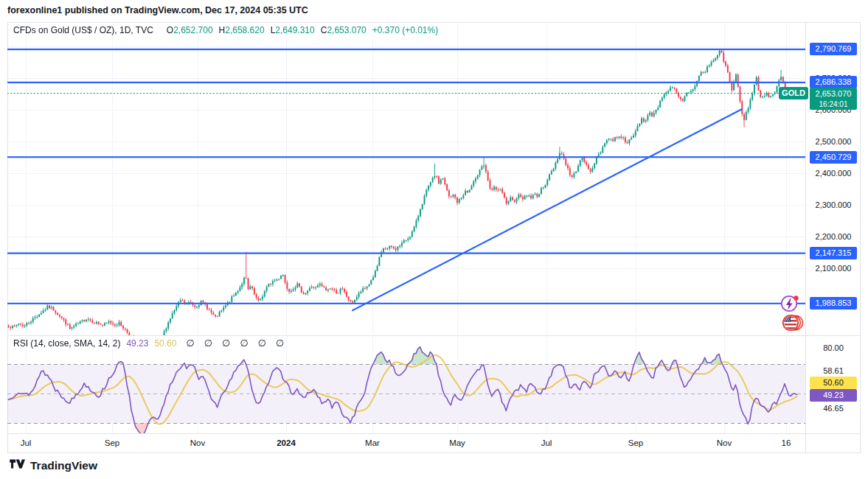  Describe the element at coordinates (158, 10) in the screenshot. I see `attribution-text: forexonline1 published on TradingView.co…` at that location.